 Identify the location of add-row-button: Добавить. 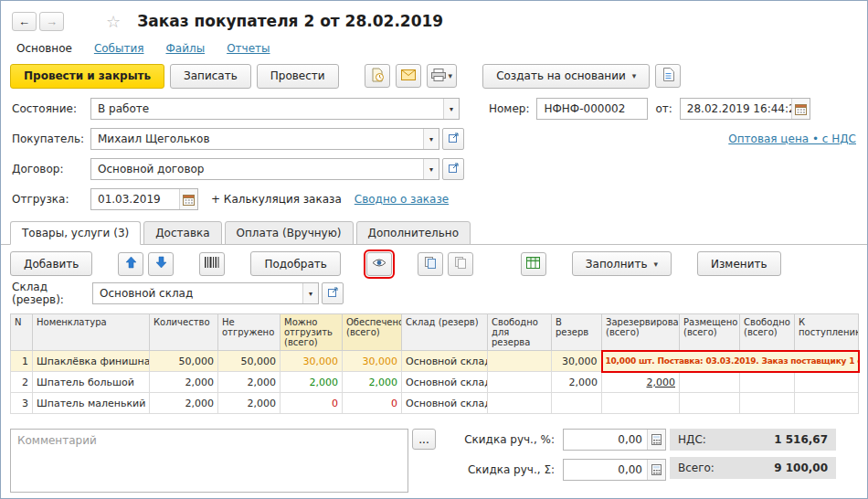
(51, 263).